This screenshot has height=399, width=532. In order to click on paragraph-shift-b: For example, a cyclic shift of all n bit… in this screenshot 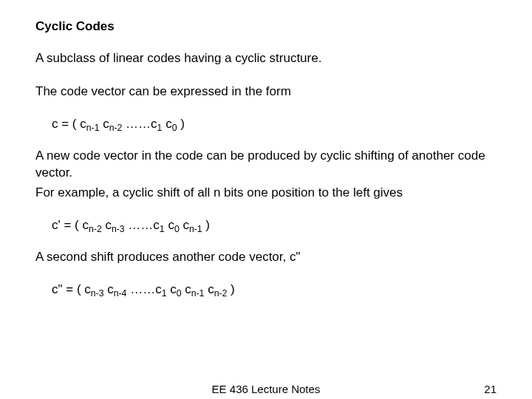, I will do `click(266, 194)`.